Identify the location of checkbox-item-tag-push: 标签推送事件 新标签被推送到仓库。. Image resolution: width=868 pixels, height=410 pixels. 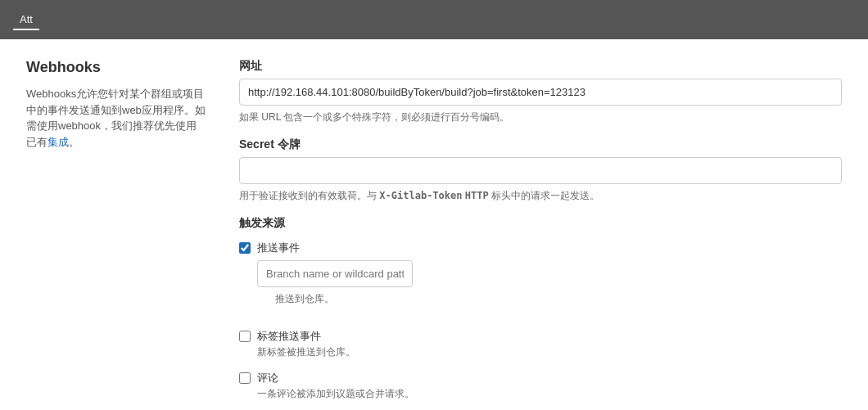
(540, 344).